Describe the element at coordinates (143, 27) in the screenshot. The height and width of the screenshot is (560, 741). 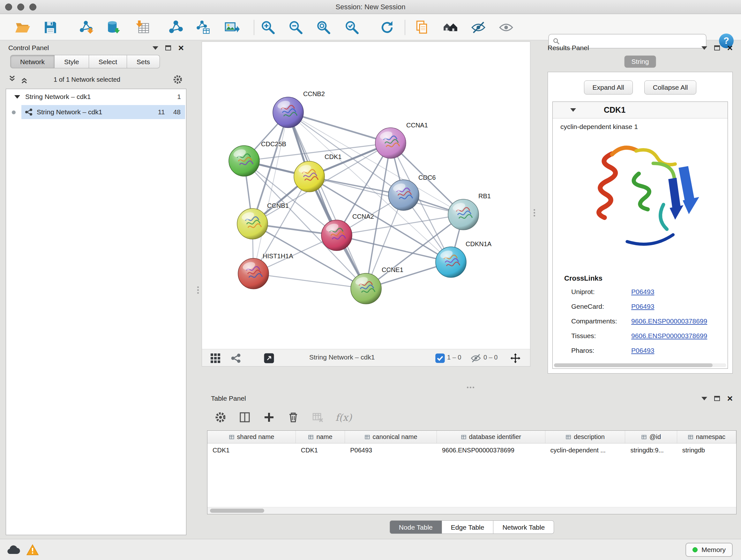
I see `import-table-button` at that location.